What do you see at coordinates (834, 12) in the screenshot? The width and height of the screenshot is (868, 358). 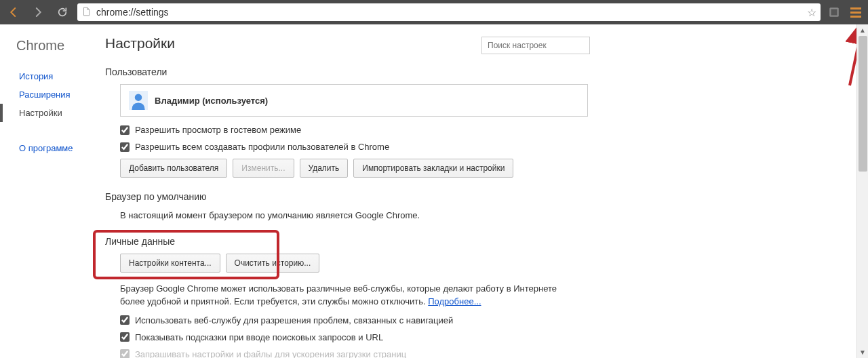 I see `extension-icon` at bounding box center [834, 12].